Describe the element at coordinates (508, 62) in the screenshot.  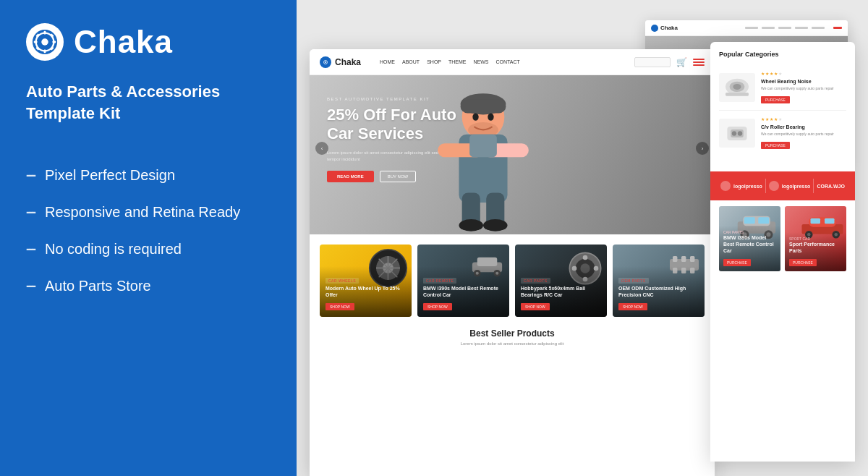
I see `nav-link-contact: CONTACT` at that location.